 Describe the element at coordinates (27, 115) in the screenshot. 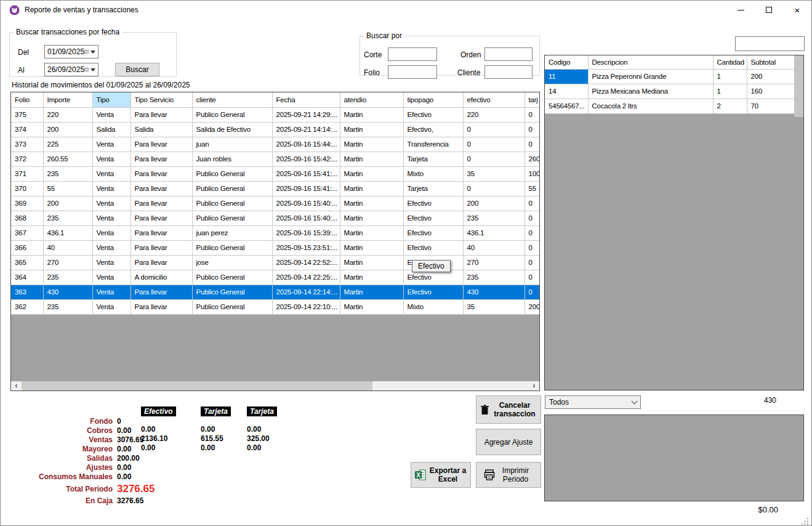

I see `cell: 375` at that location.